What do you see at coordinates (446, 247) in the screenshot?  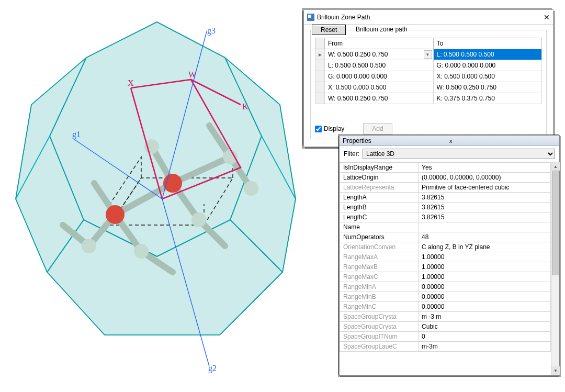 I see `property-row: OrientationConvenC along Z, B in YZ plan…` at bounding box center [446, 247].